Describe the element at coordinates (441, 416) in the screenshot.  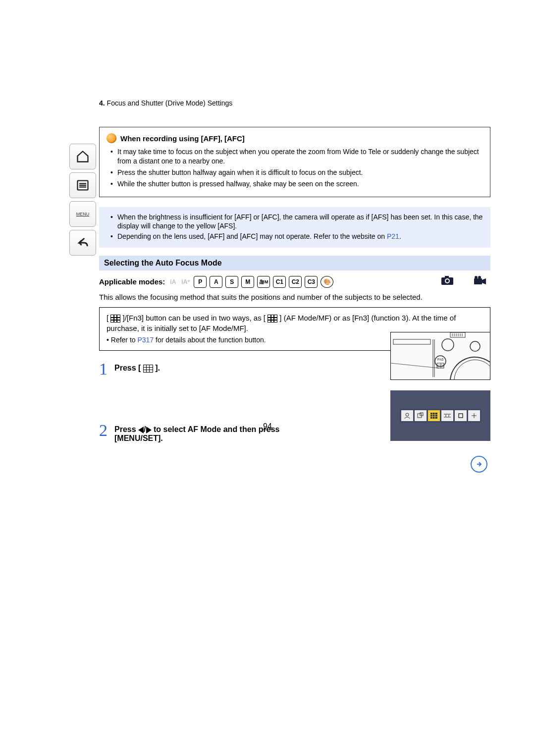
I see `af-mode-strip` at that location.